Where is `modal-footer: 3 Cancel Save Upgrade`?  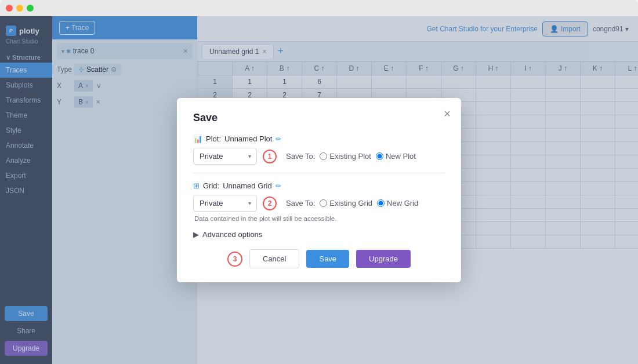 modal-footer: 3 Cancel Save Upgrade is located at coordinates (319, 259).